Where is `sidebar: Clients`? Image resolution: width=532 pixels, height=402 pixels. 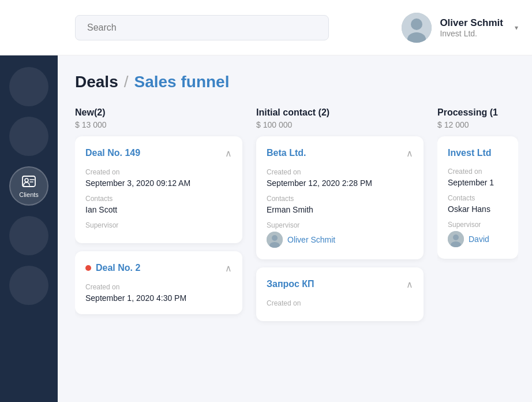 sidebar: Clients is located at coordinates (29, 229).